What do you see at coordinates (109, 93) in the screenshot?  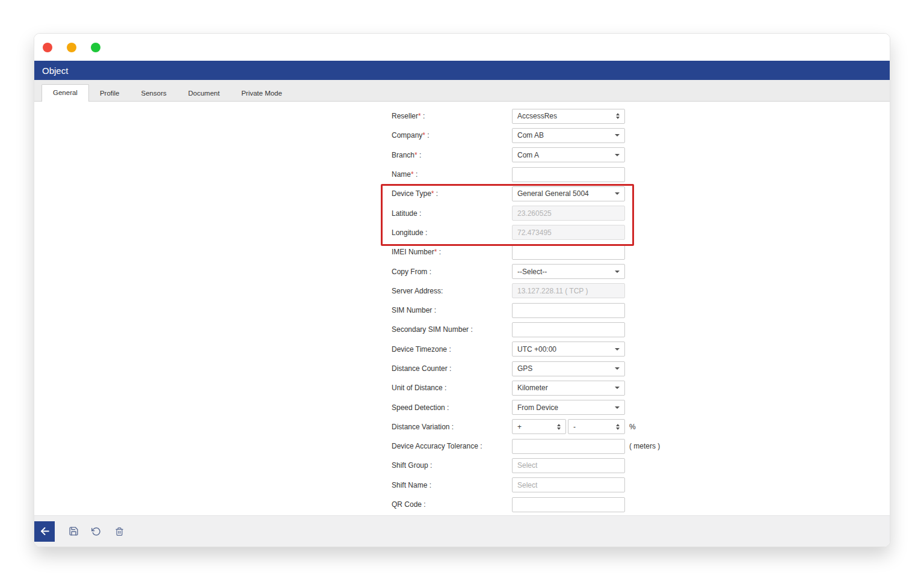 I see `tab-profile: Profile` at bounding box center [109, 93].